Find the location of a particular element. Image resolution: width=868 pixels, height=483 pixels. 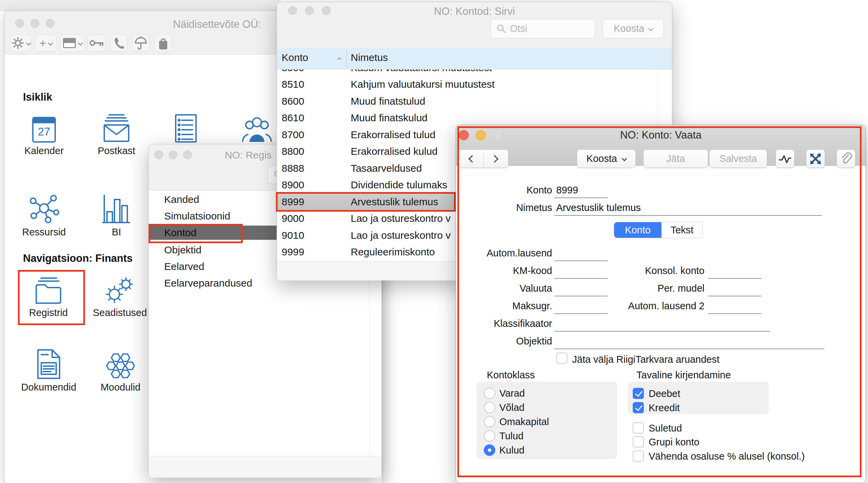

kontoklass-heading: Kontoklass is located at coordinates (538, 375).